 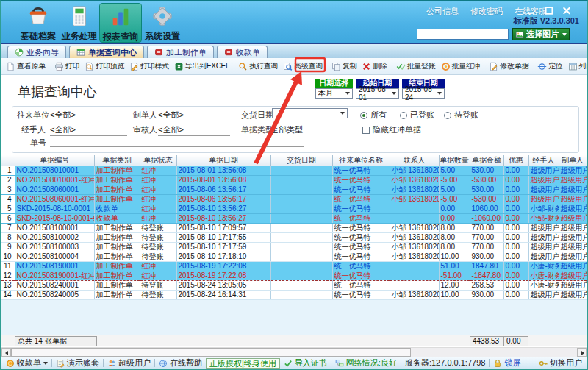 What do you see at coordinates (149, 66) in the screenshot?
I see `toolbar-button-3: 打印样式` at bounding box center [149, 66].